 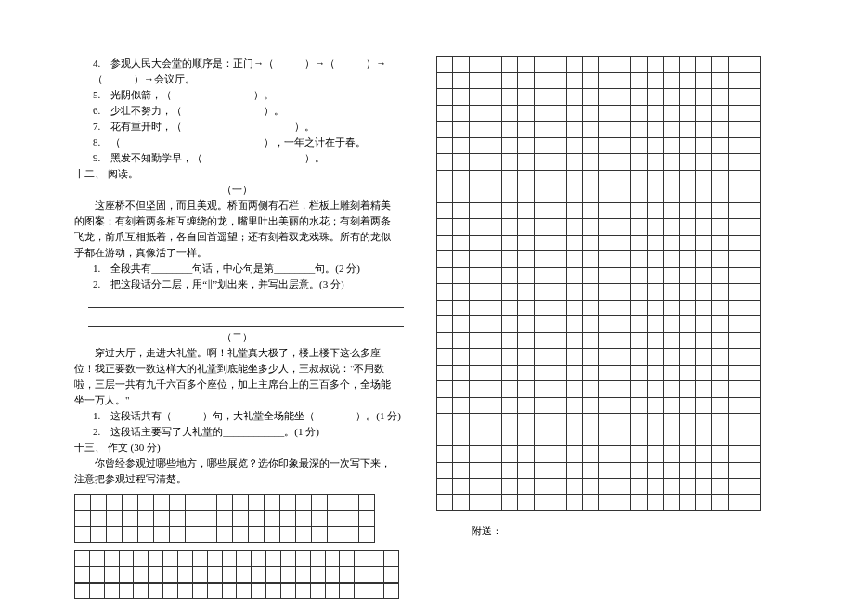 What do you see at coordinates (237, 95) in the screenshot?
I see `question-5: 5. 光阴似箭，（ ）。` at bounding box center [237, 95].